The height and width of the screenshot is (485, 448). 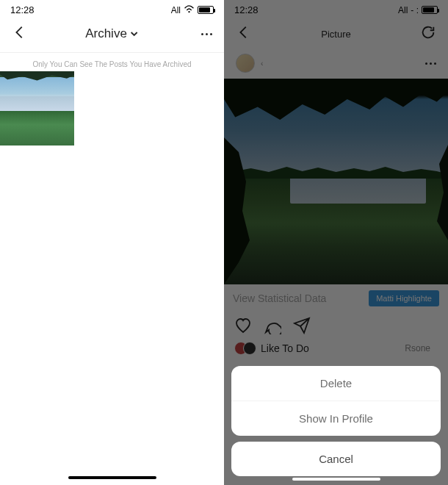 What do you see at coordinates (176, 10) in the screenshot?
I see `carrier-label: All` at bounding box center [176, 10].